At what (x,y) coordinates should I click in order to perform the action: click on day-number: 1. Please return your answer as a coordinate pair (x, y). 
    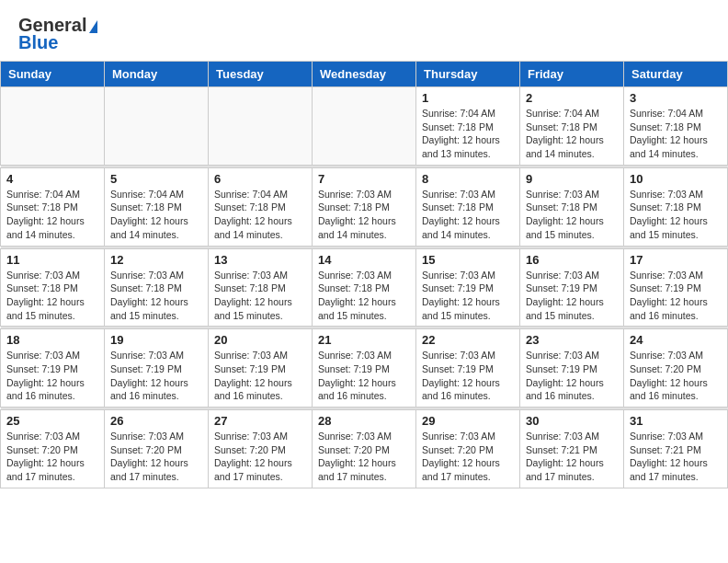
    Looking at the image, I should click on (468, 98).